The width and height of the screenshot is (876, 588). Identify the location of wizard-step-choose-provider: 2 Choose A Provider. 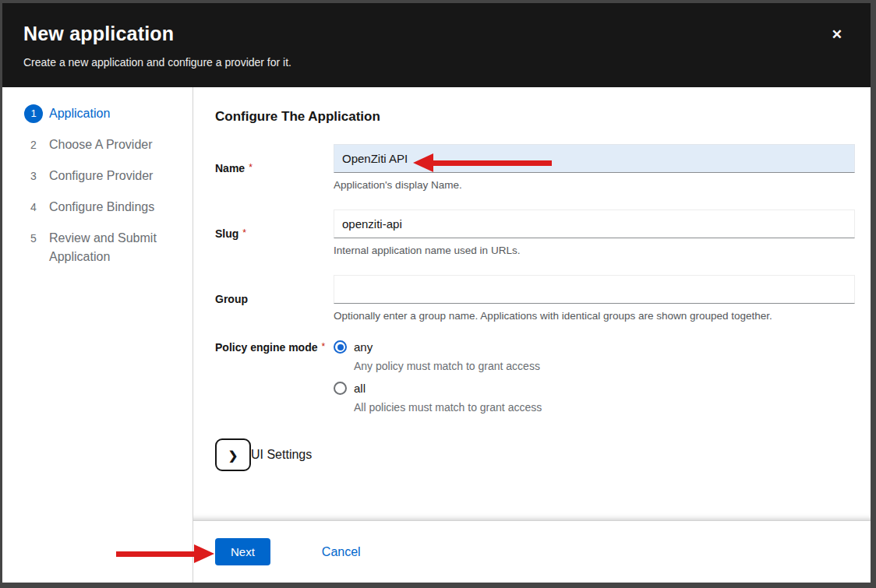
(101, 145).